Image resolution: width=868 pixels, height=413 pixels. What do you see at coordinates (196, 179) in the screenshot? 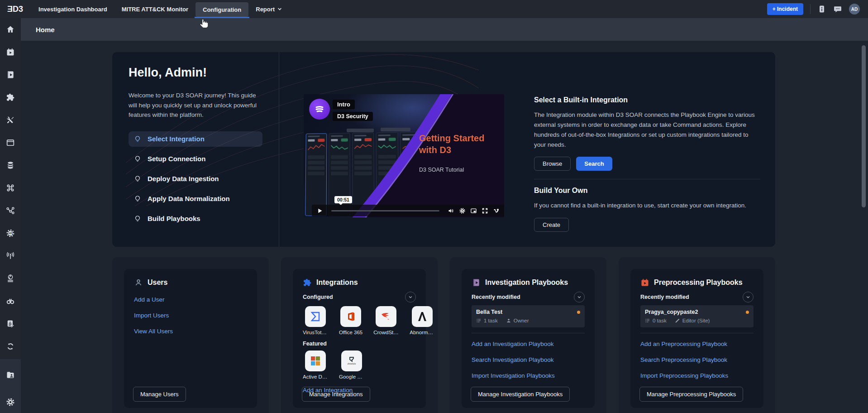
I see `step-deploy-data-ingestion: Deploy Data Ingestion` at bounding box center [196, 179].